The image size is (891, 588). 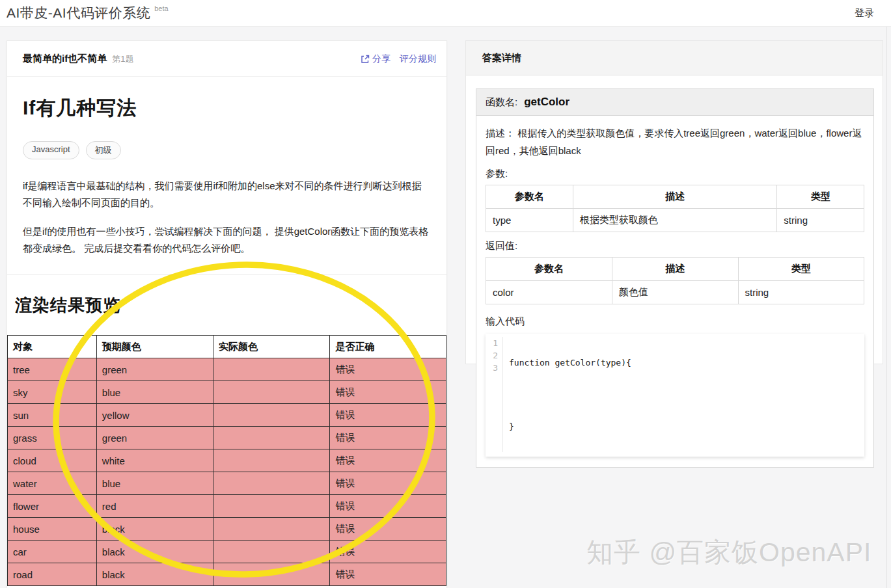 I want to click on problem-heading: If有几种写法, so click(x=226, y=108).